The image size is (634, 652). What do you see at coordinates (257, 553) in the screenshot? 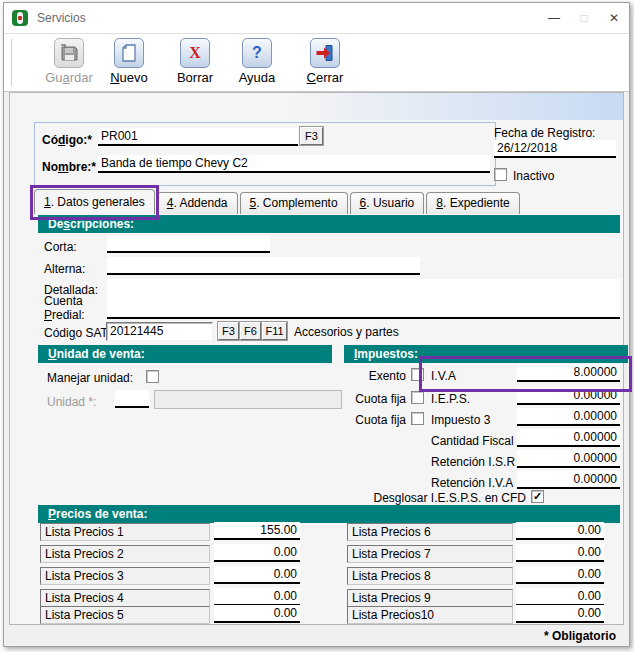
I see `lista-precios-2-field: 0.00` at bounding box center [257, 553].